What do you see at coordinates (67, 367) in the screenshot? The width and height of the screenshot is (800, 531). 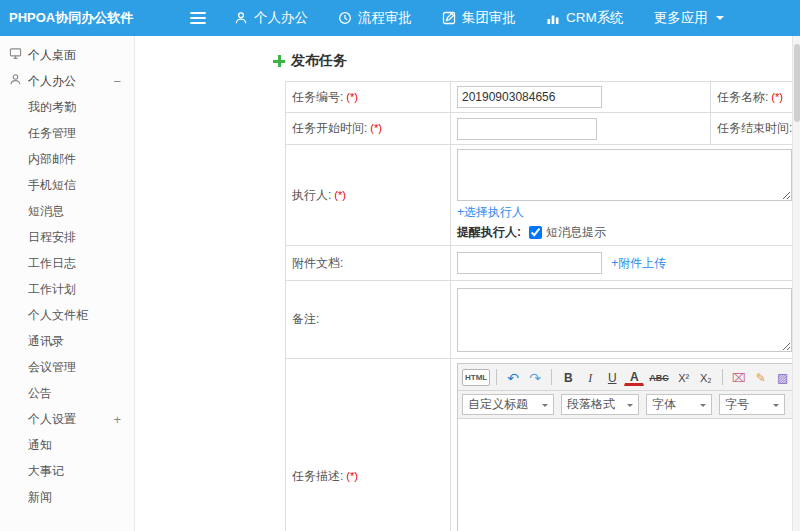 I see `sidebar-item-meeting-management: 会议管理` at bounding box center [67, 367].